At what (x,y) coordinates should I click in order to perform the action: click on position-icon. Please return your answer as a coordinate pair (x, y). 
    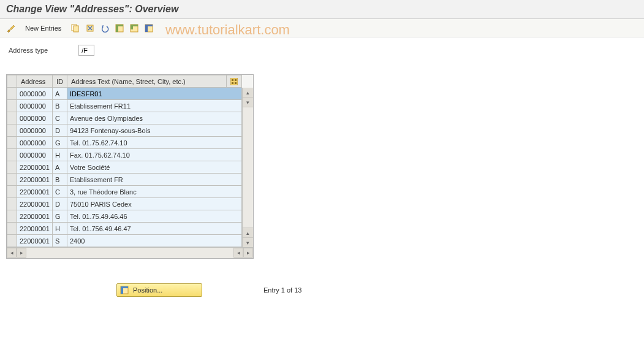
    Looking at the image, I should click on (124, 290).